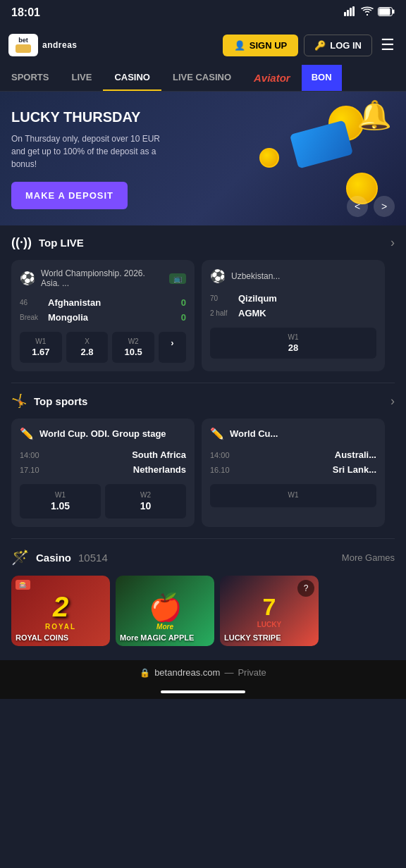  What do you see at coordinates (217, 434) in the screenshot?
I see `sports-2-icon: ✏️` at bounding box center [217, 434].